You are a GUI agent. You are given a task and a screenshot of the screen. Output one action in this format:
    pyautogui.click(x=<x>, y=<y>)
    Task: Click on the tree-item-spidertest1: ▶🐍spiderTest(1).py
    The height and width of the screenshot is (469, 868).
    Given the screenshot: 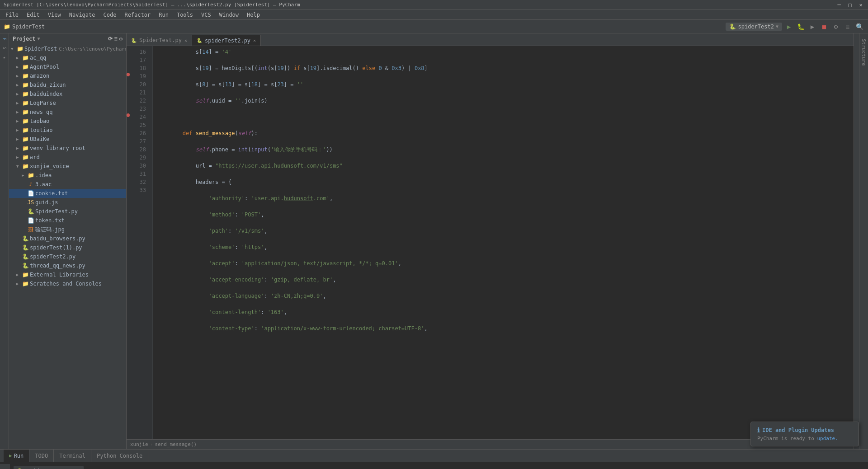 What is the action you would take?
    pyautogui.click(x=68, y=248)
    